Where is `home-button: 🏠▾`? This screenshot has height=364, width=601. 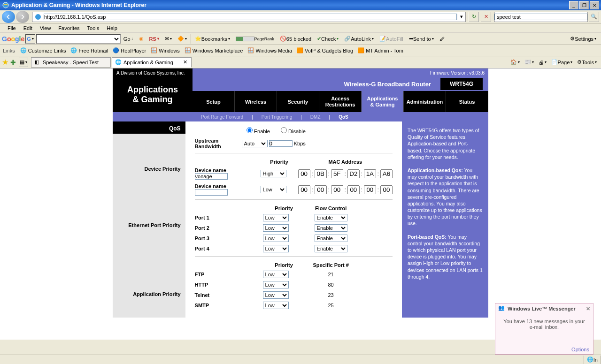 home-button: 🏠▾ is located at coordinates (515, 62).